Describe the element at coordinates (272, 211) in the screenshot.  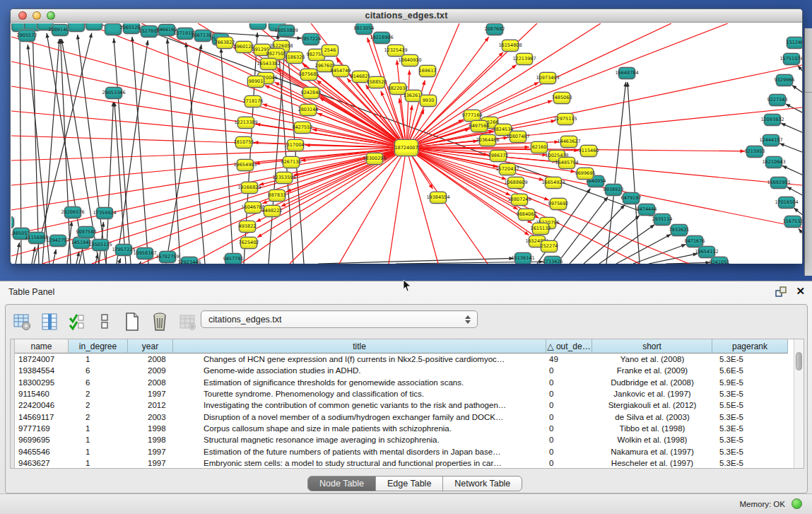
I see `graph-node: 9498222` at that location.